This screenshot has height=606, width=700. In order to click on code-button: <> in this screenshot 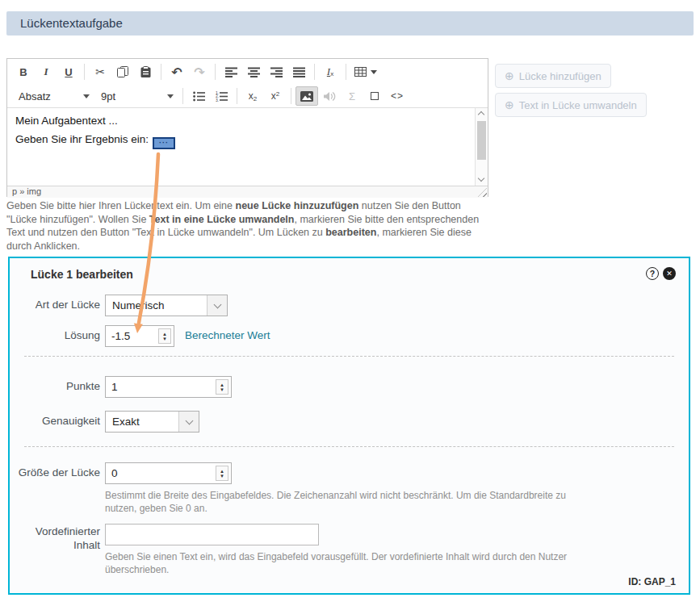, I will do `click(397, 96)`.